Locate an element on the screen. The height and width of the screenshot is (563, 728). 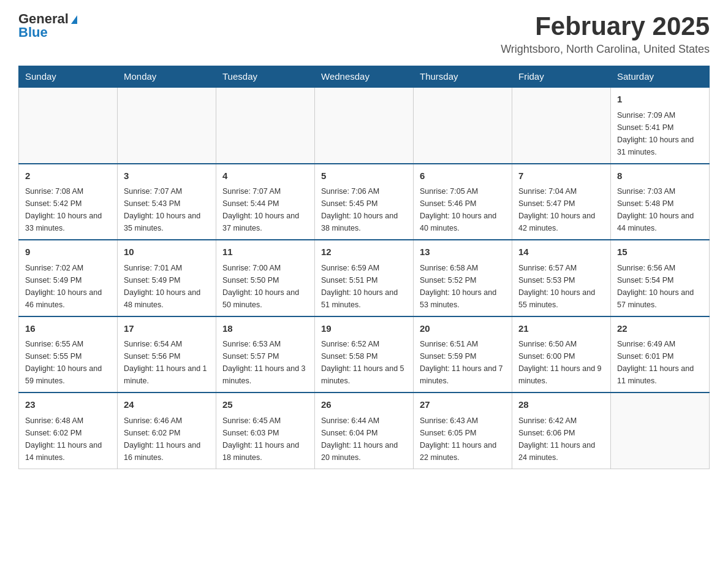
day-number: 3 is located at coordinates (167, 177).